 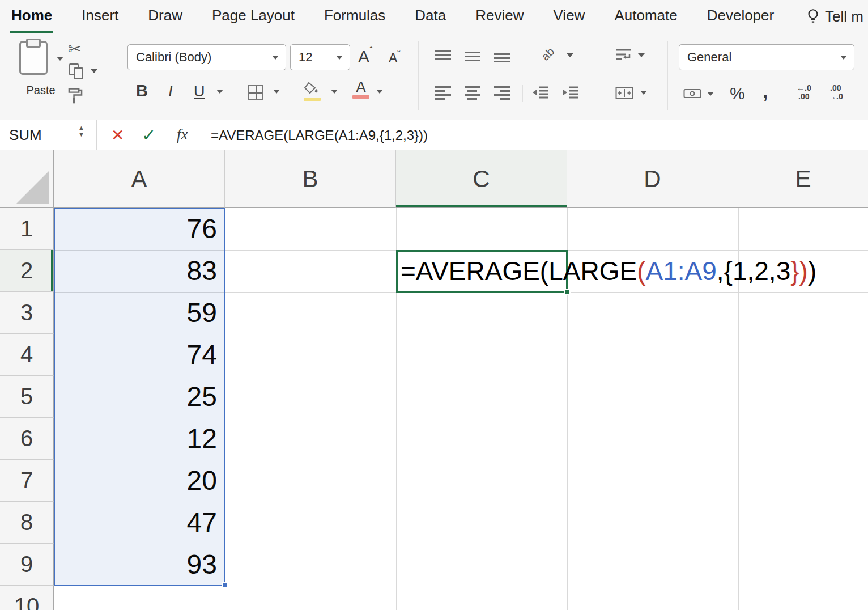 What do you see at coordinates (355, 16) in the screenshot?
I see `tab-formulas: Formulas` at bounding box center [355, 16].